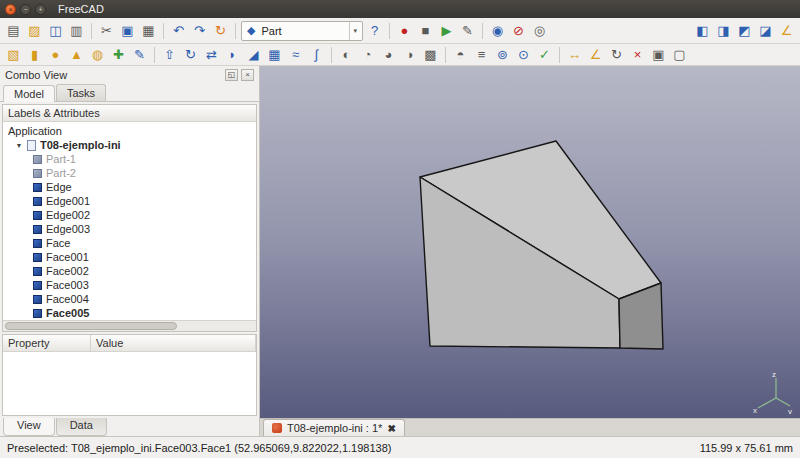 This screenshot has height=458, width=800. I want to click on panel-float-button: ◱, so click(232, 75).